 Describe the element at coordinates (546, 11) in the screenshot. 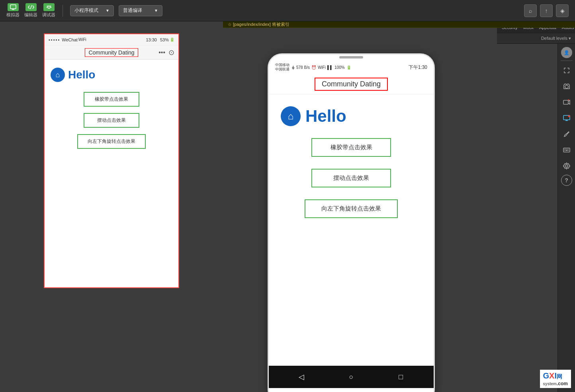

I see `toolbar-icons-right: ⌕ ↑ ◈` at that location.